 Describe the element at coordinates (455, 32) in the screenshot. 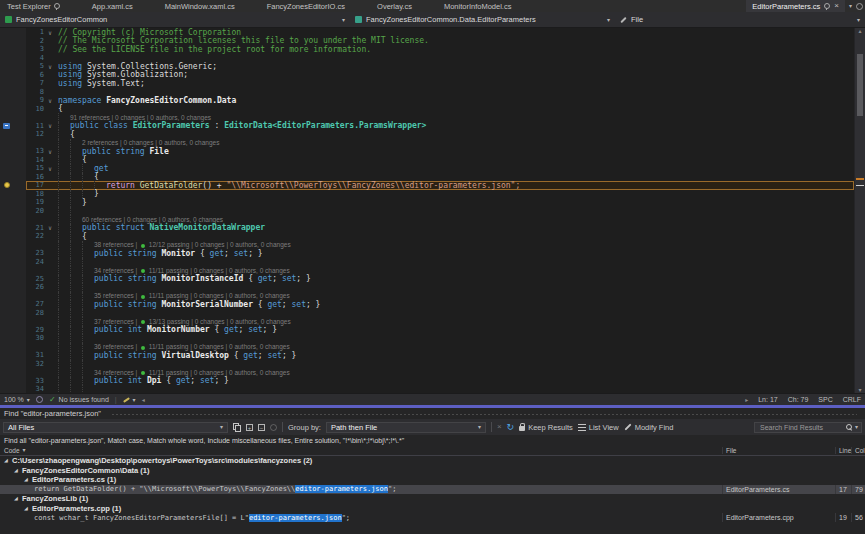

I see `code-text: // Copyright (c) Microsoft Corporation` at that location.